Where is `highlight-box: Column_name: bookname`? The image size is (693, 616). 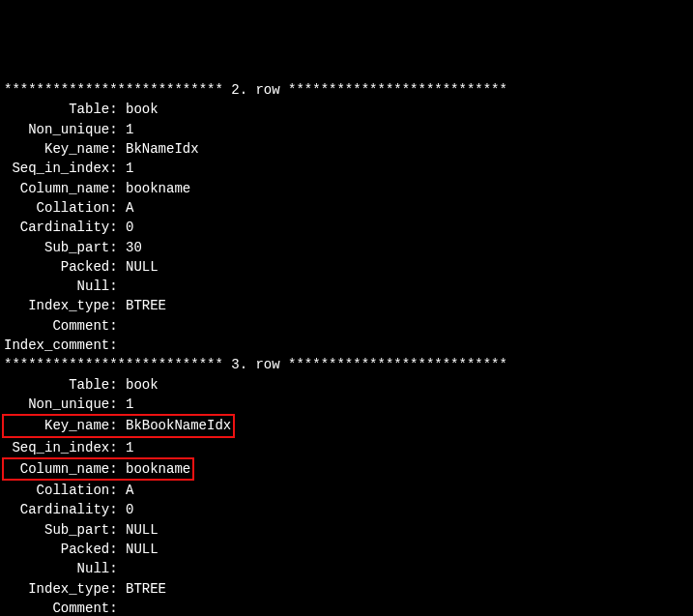 highlight-box: Column_name: bookname is located at coordinates (99, 469).